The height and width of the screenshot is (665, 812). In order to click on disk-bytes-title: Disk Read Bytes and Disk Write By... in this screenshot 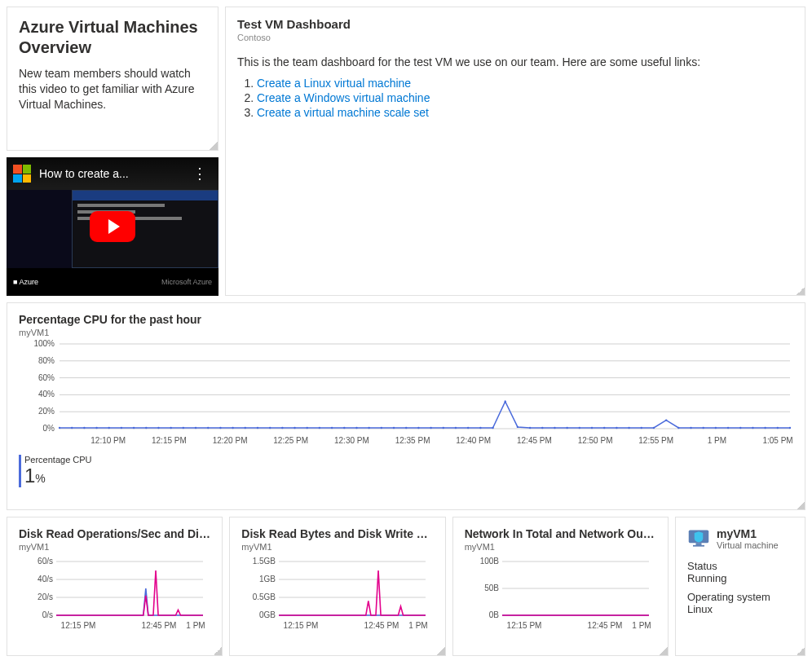, I will do `click(338, 534)`.